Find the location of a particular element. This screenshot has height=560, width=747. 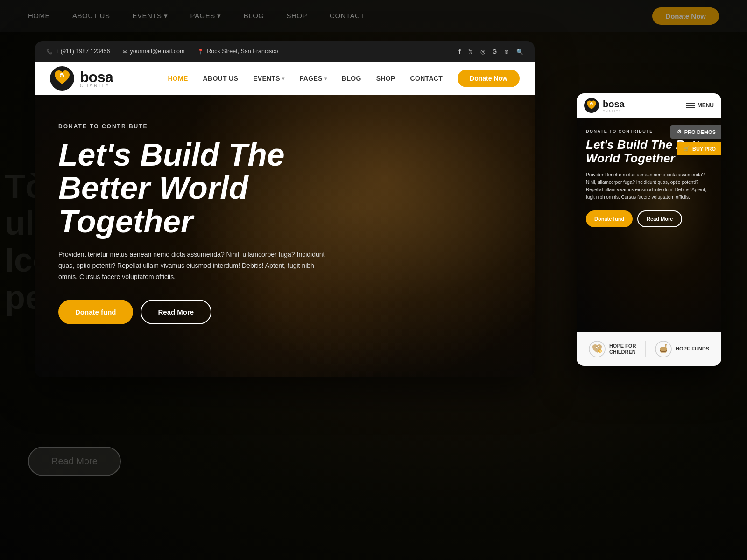

mobile-hero-description: Provident tenetur metus aenean nemo dict… is located at coordinates (649, 186).